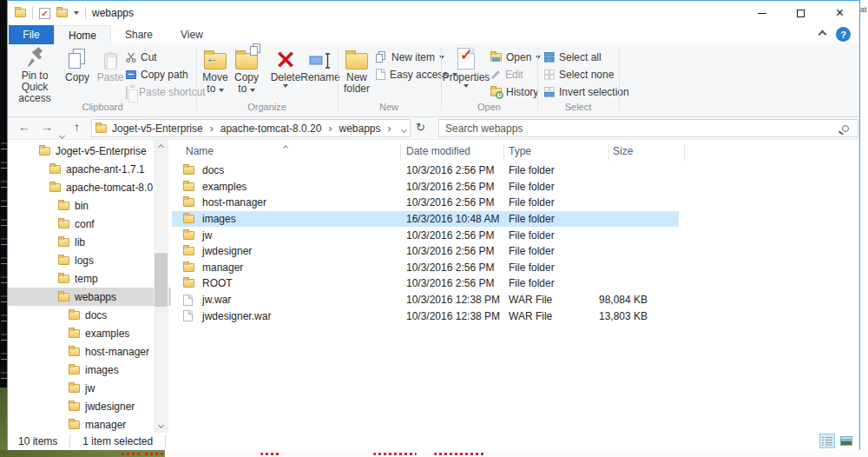 The image size is (868, 457). Describe the element at coordinates (357, 74) in the screenshot. I see `new-folder-button: New folder` at that location.